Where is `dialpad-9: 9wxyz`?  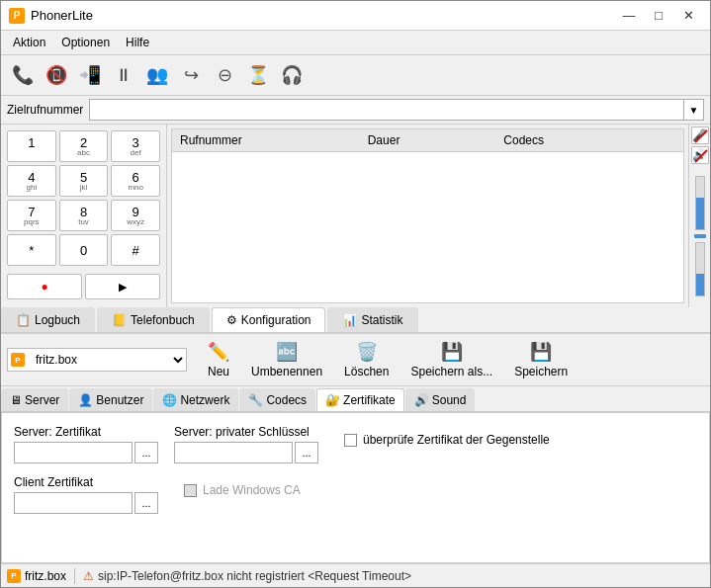 dialpad-9: 9wxyz is located at coordinates (135, 215).